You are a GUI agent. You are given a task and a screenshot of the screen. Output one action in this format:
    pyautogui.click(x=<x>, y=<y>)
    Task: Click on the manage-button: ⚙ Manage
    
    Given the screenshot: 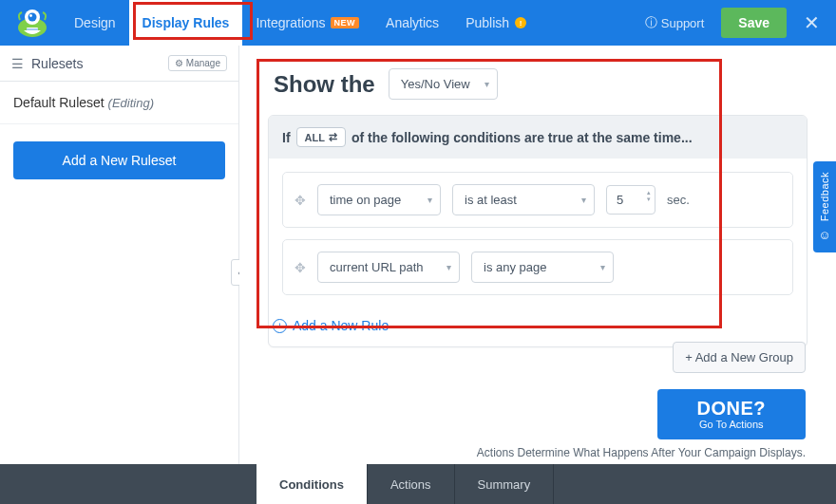 What is the action you would take?
    pyautogui.click(x=198, y=63)
    